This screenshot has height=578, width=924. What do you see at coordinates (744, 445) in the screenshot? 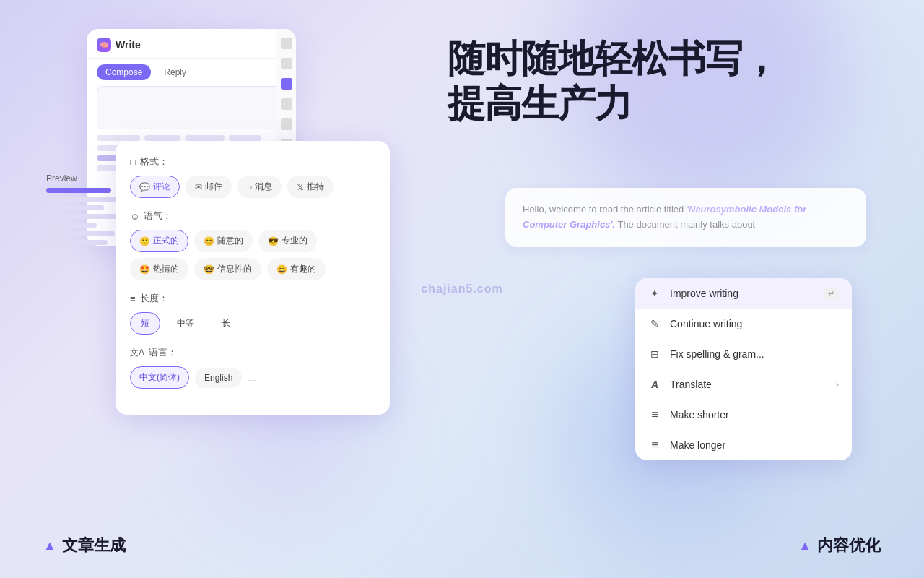
I see `menu-item-longer: ≡ Make longer` at bounding box center [744, 445].